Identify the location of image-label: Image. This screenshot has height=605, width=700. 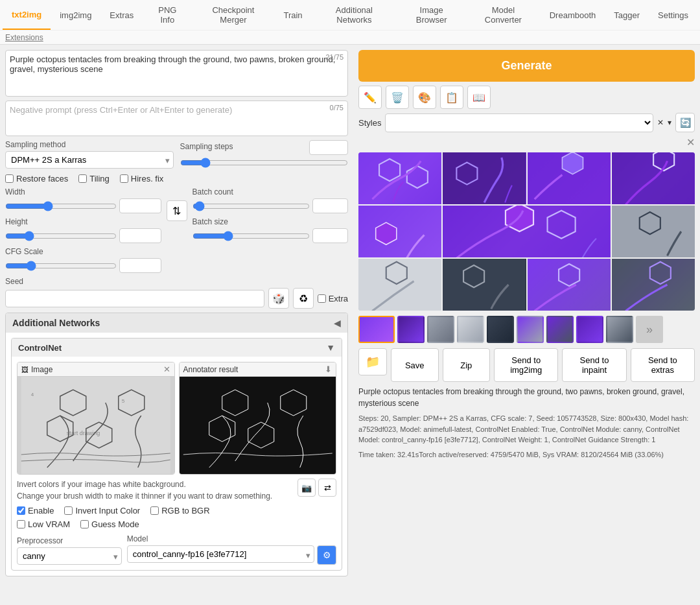
(41, 370).